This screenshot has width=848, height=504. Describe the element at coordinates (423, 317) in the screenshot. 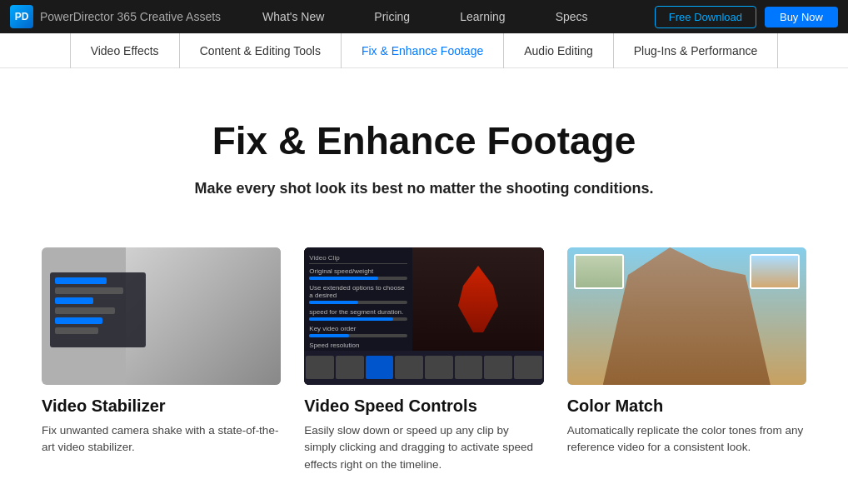

I see `card-image-speed: Video Clip Original speed/weight Use ext…` at that location.